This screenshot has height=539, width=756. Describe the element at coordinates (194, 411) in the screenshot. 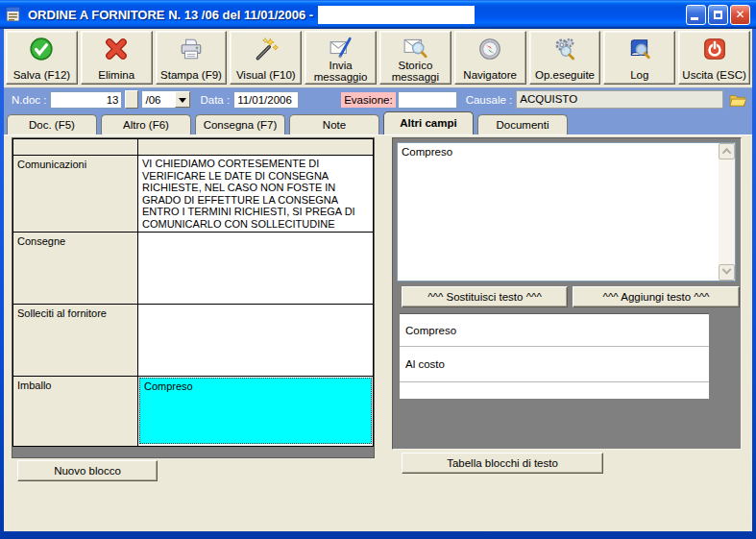

I see `table-row: Imballo Compreso` at that location.